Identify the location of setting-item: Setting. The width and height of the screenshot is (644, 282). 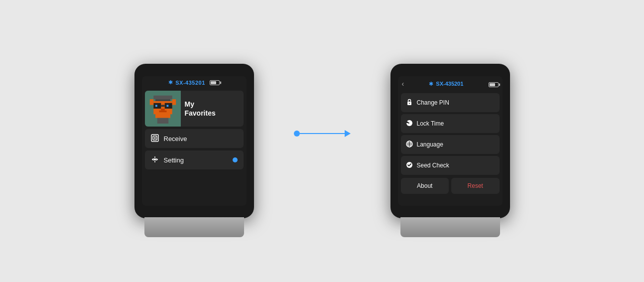
(194, 160).